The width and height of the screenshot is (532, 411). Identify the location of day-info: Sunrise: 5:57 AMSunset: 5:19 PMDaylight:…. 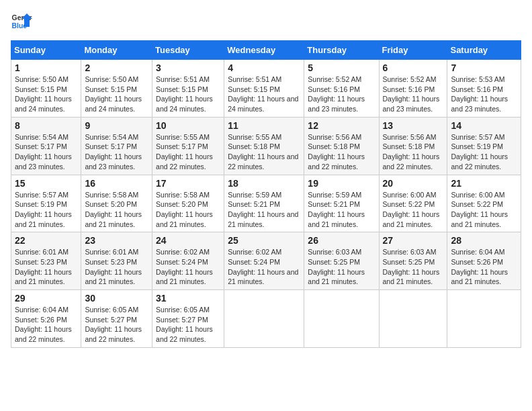
(484, 152).